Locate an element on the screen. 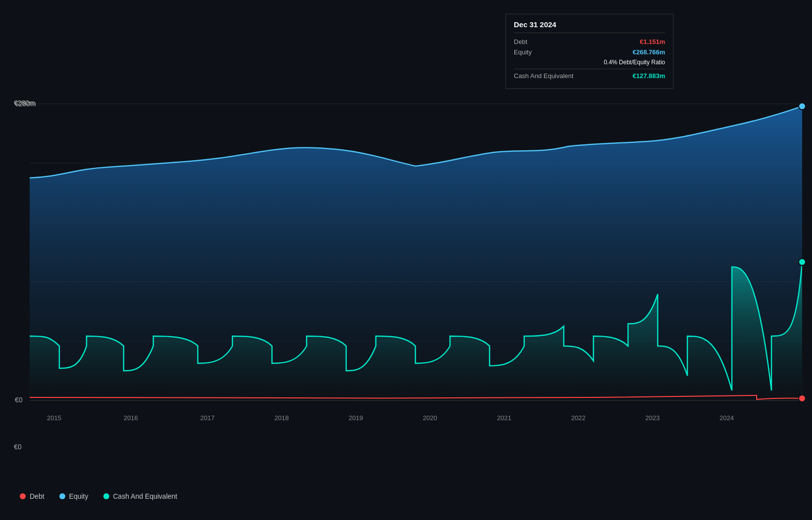 This screenshot has width=812, height=520. tooltip: Dec 31 2024 Debt €1.151m Equity €268.766… is located at coordinates (589, 51).